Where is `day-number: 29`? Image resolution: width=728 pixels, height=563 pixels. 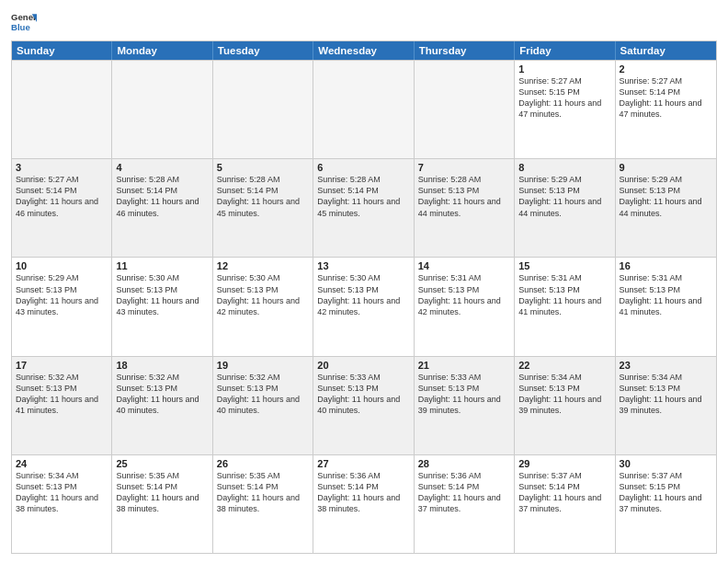
day-number: 29 is located at coordinates (564, 464).